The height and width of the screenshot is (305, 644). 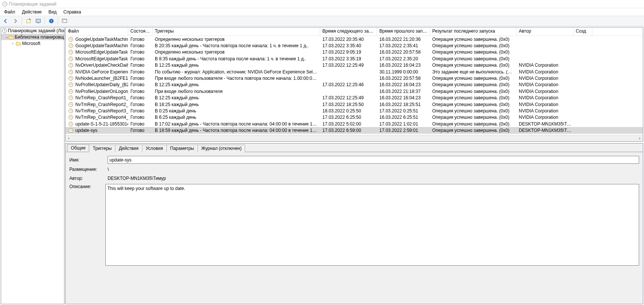 What do you see at coordinates (354, 111) in the screenshot?
I see `task-row: NvTmRep_CrashReport3_{B2...ГотовоВ 0:25 …` at bounding box center [354, 111].